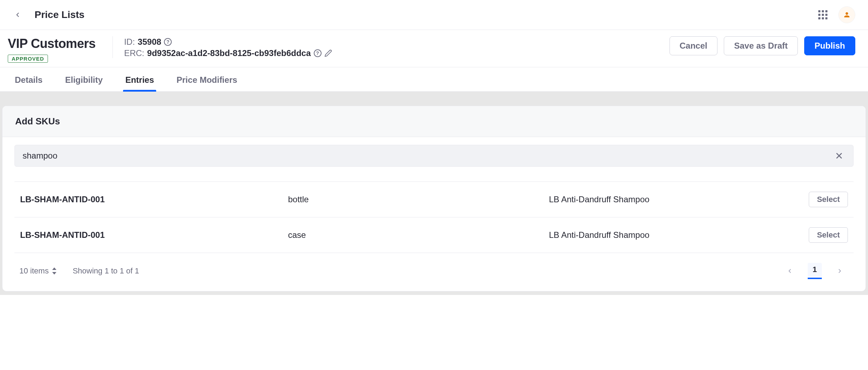  I want to click on tab-details: Details, so click(29, 79).